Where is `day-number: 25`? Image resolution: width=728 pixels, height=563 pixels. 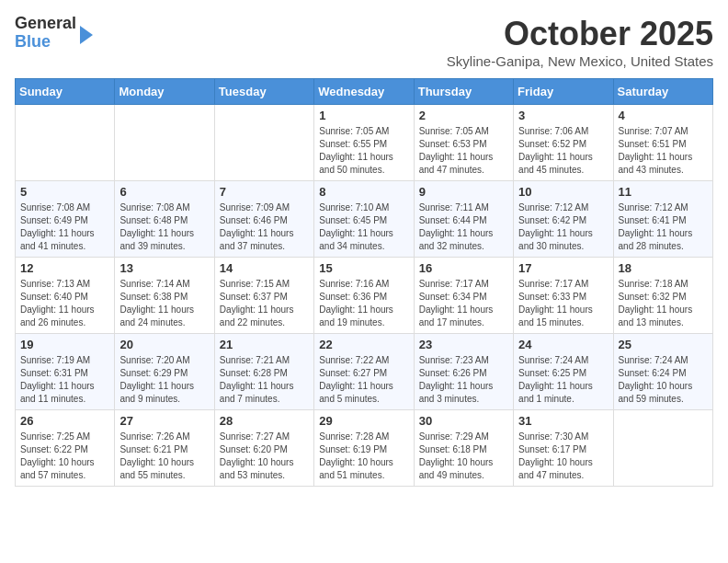 day-number: 25 is located at coordinates (664, 344).